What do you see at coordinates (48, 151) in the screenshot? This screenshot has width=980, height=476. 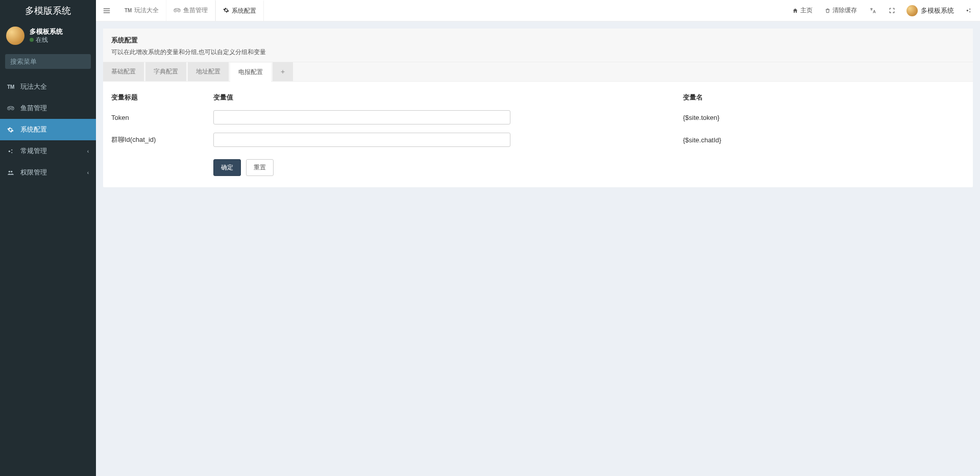 I see `sidebar-item-general: 常规管理 ‹` at bounding box center [48, 151].